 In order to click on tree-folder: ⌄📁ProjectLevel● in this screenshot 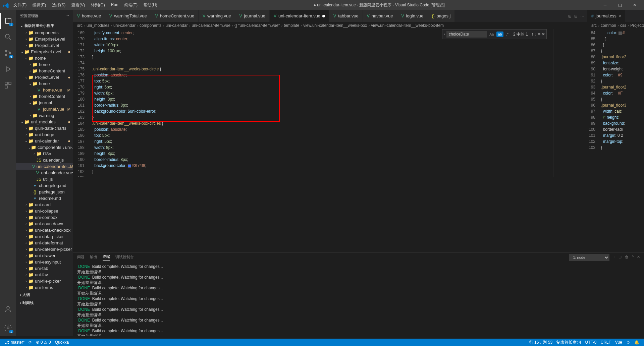, I will do `click(45, 77)`.